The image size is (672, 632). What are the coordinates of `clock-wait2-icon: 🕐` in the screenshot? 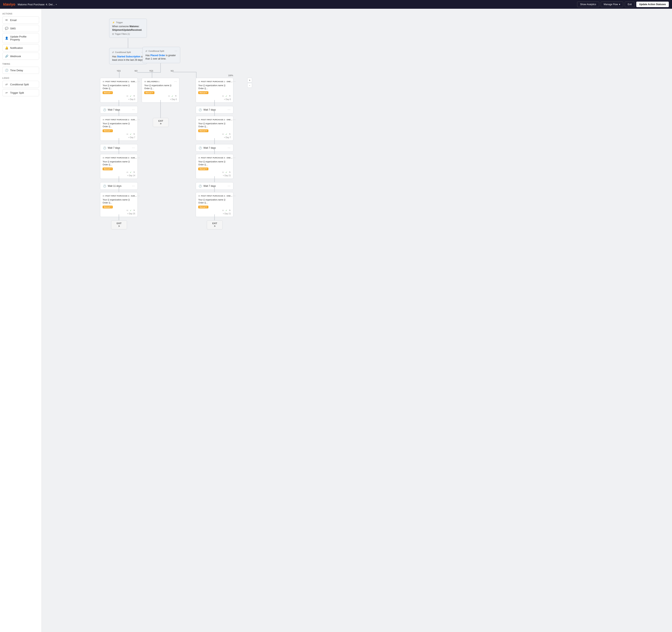 It's located at (105, 148).